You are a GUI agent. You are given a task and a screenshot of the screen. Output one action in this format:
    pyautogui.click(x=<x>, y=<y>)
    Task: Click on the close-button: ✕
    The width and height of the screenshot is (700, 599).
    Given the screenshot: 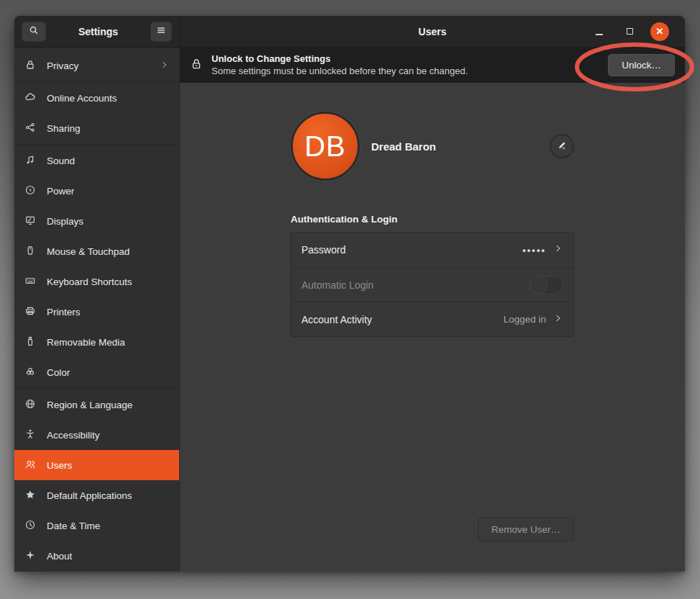 What is the action you would take?
    pyautogui.click(x=660, y=32)
    